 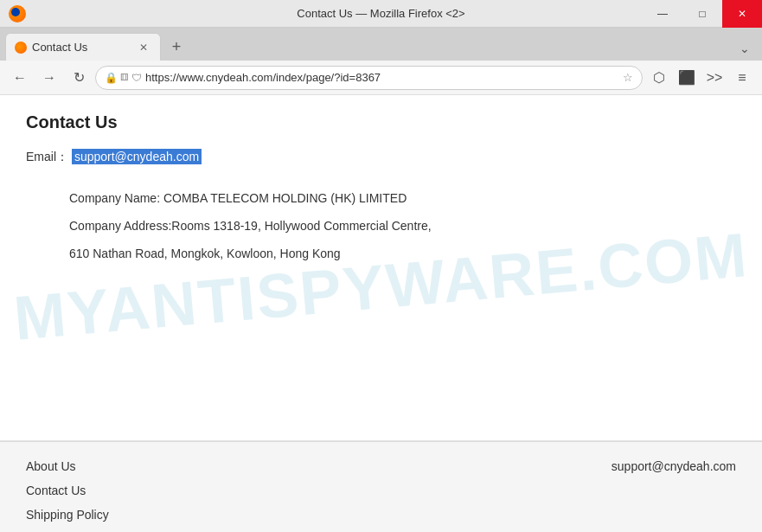 What do you see at coordinates (125, 78) in the screenshot?
I see `info-icon: ⚅` at bounding box center [125, 78].